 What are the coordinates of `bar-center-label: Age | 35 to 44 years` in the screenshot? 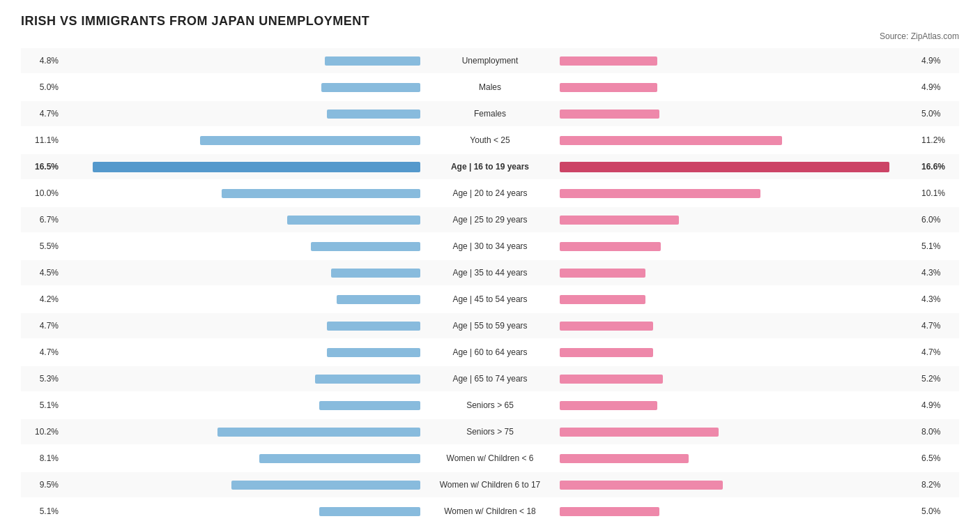 It's located at (490, 273).